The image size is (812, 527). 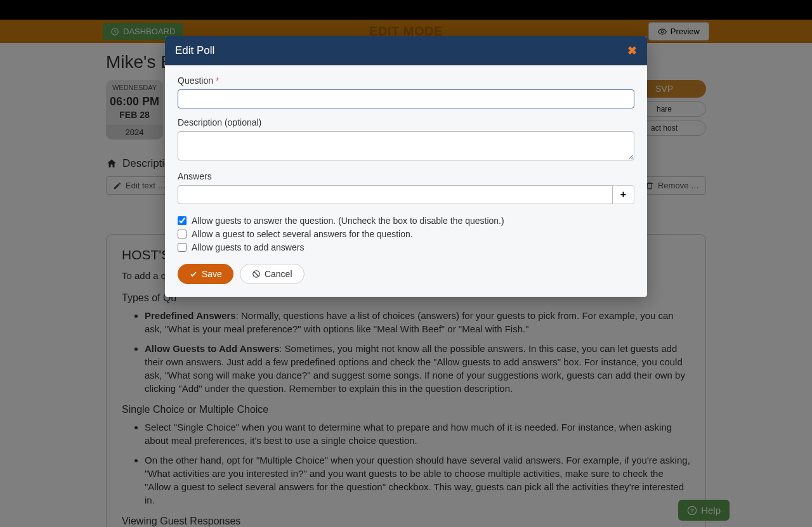 What do you see at coordinates (272, 274) in the screenshot?
I see `cancel-button: Cancel` at bounding box center [272, 274].